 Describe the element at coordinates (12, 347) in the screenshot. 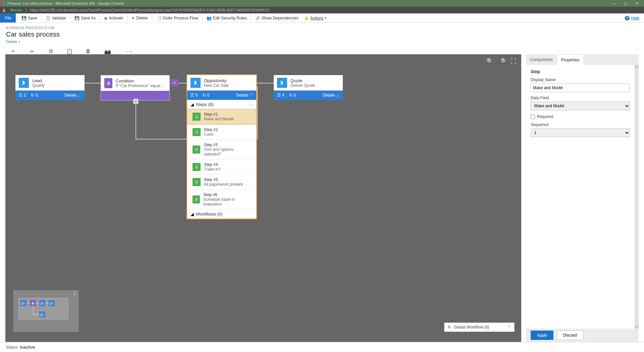

I see `status-label: Status:` at that location.